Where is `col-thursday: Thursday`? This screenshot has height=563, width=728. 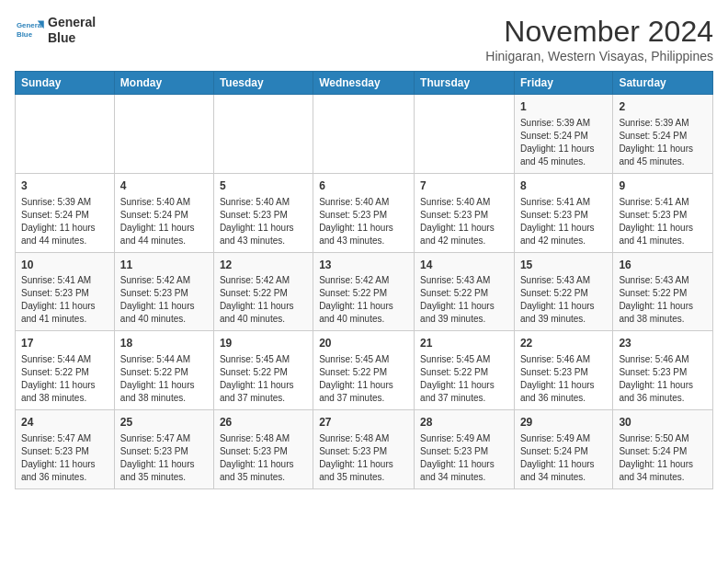 col-thursday: Thursday is located at coordinates (465, 83).